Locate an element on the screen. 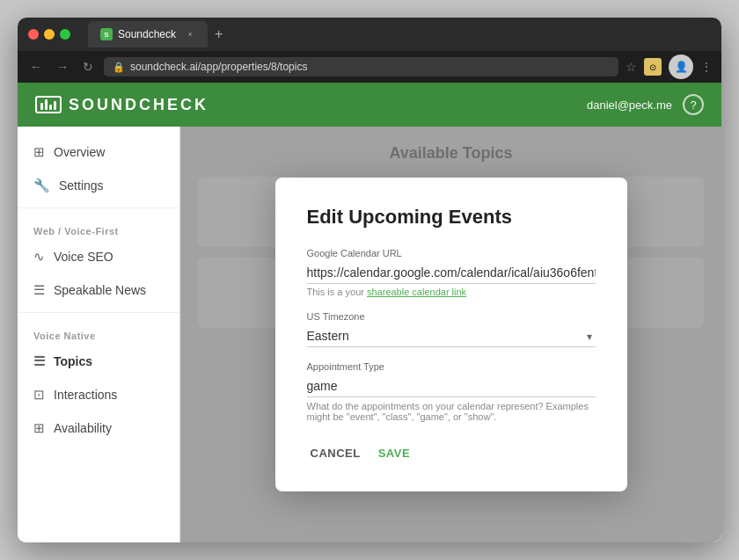 Image resolution: width=739 pixels, height=560 pixels. calendar-hint-text: This is a your is located at coordinates (336, 292).